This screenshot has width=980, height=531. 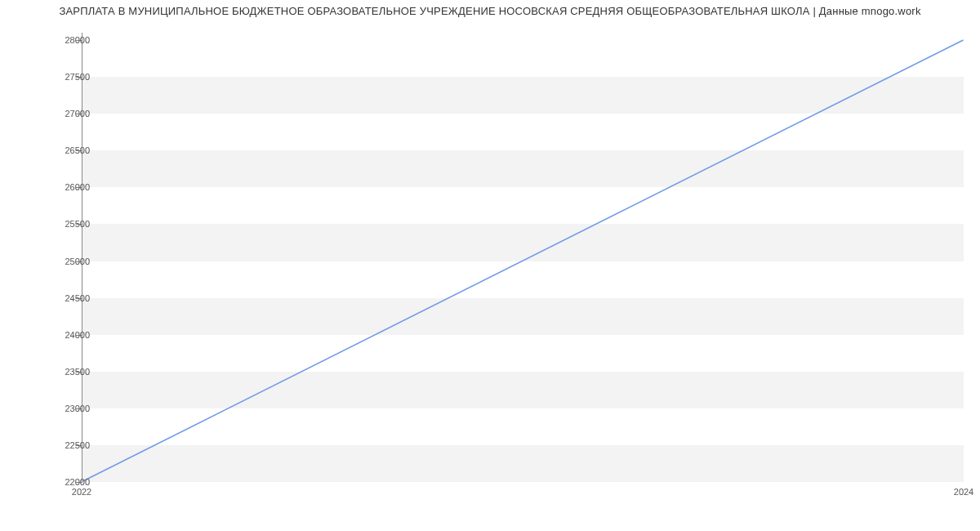 I want to click on y-tick-label: 27000, so click(x=65, y=114).